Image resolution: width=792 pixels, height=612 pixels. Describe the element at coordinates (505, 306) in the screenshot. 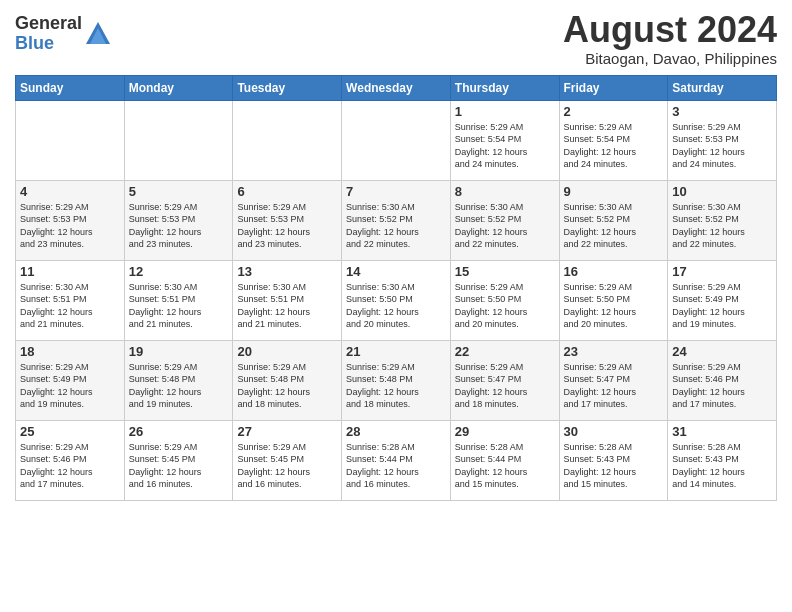

I see `day-info: Sunrise: 5:29 AM Sunset: 5:50 PM Dayligh…` at that location.